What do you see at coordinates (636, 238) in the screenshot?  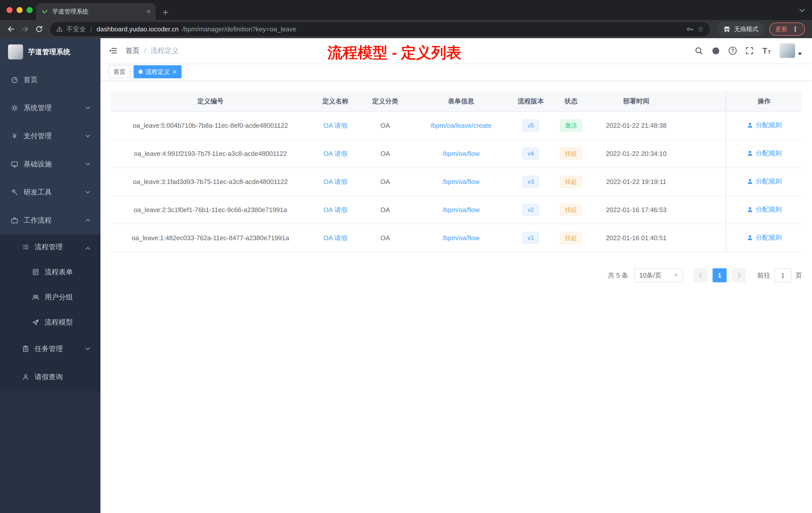 I see `cell-deploy-time: 2022-01-16 01:40:51` at bounding box center [636, 238].